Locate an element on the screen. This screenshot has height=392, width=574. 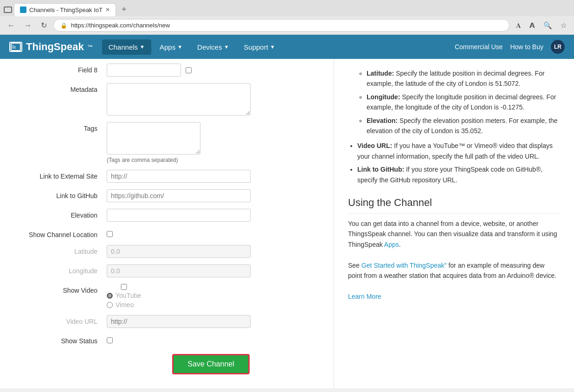
learn-more-link: Learn More is located at coordinates (365, 296).